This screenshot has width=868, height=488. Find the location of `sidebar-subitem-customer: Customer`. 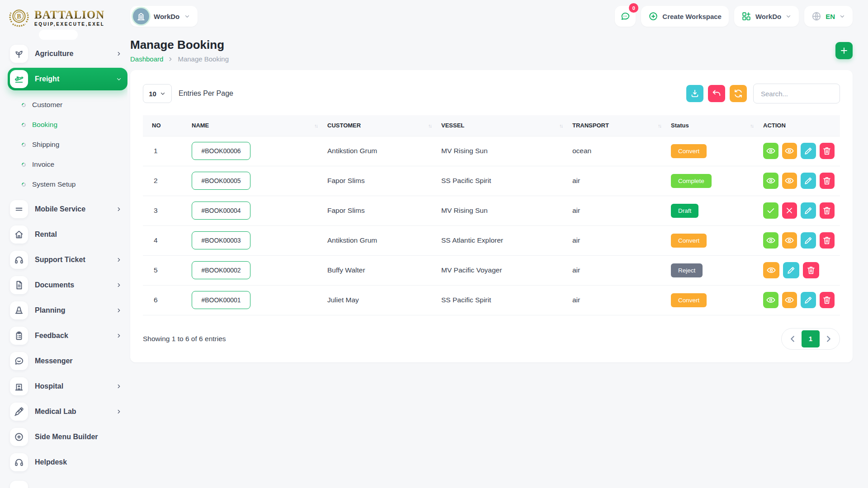

sidebar-subitem-customer: Customer is located at coordinates (68, 105).